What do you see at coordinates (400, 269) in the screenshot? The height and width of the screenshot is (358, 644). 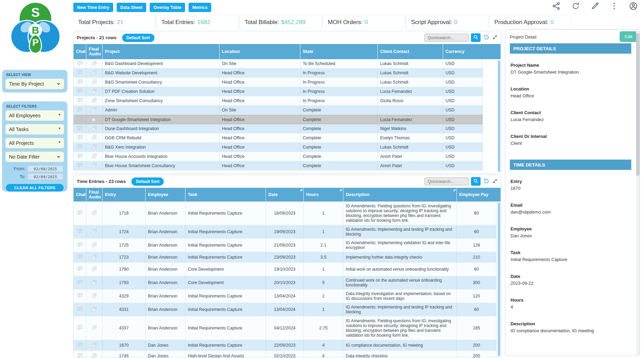 I see `description-cell: Initial work on automated venue onboardi…` at bounding box center [400, 269].